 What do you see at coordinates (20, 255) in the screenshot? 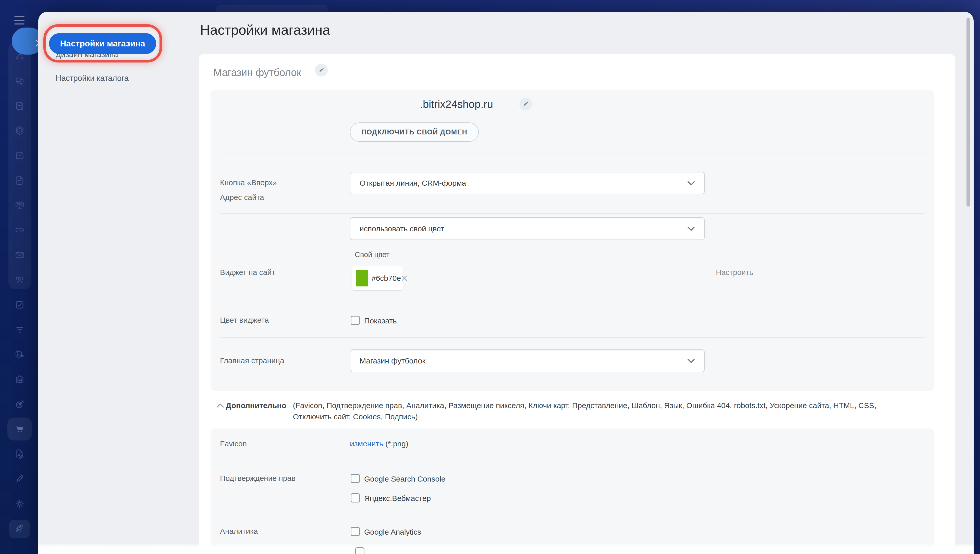
I see `mail-icon` at bounding box center [20, 255].